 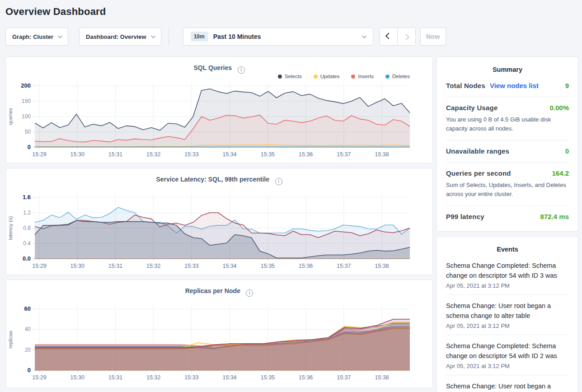 I want to click on svg-text: replicas, so click(x=10, y=340).